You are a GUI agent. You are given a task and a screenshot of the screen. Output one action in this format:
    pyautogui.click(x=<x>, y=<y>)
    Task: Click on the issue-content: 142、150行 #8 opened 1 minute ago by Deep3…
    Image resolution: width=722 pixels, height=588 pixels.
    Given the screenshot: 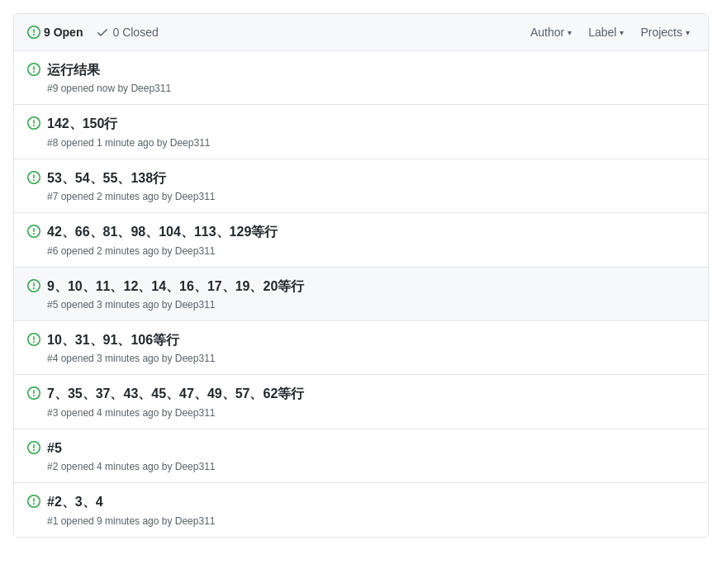 What is the action you would take?
    pyautogui.click(x=371, y=131)
    